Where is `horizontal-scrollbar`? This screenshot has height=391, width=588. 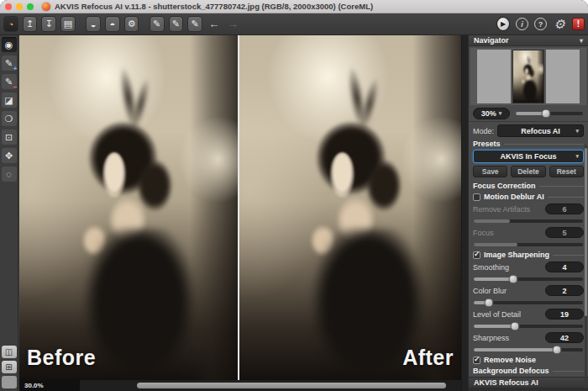
horizontal-scrollbar is located at coordinates (270, 385).